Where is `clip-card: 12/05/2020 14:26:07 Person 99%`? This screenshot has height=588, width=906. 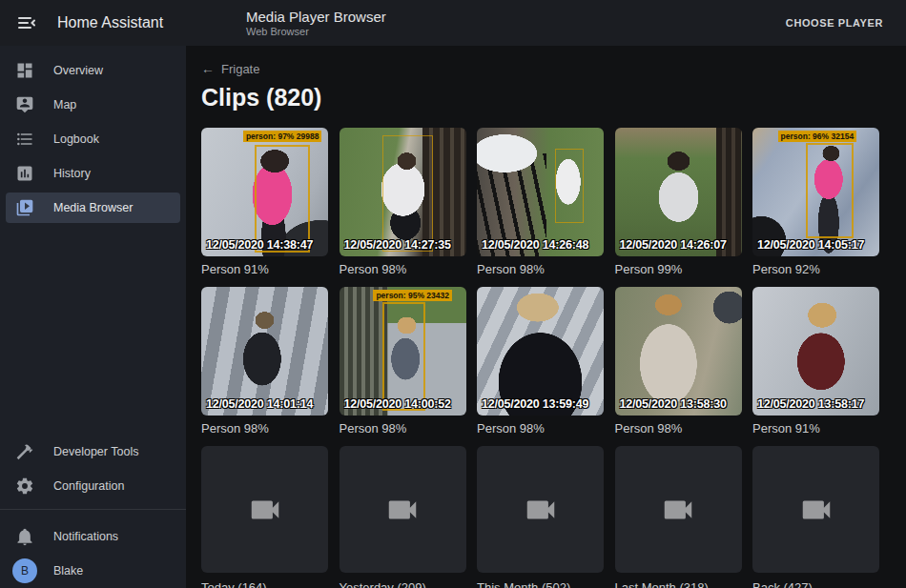
clip-card: 12/05/2020 14:26:07 Person 99% is located at coordinates (679, 202).